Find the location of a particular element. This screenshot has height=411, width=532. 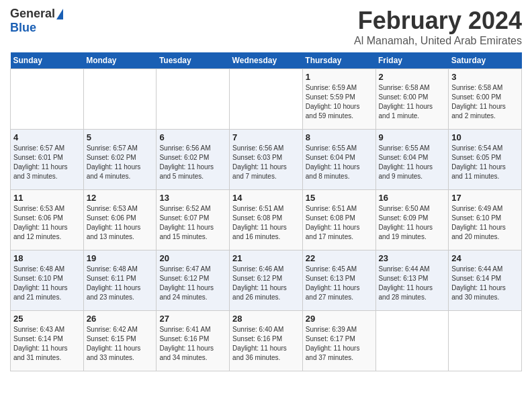

calendar-cell: 24Sunrise: 6:44 AMSunset: 6:14 PMDayligh… is located at coordinates (485, 281).